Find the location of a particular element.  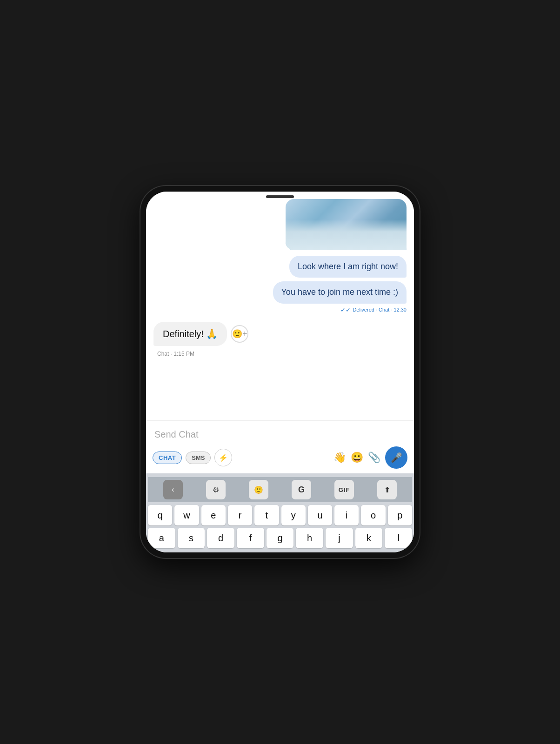

toolbar-right: 👋 😀 📎 🎤 is located at coordinates (370, 458).